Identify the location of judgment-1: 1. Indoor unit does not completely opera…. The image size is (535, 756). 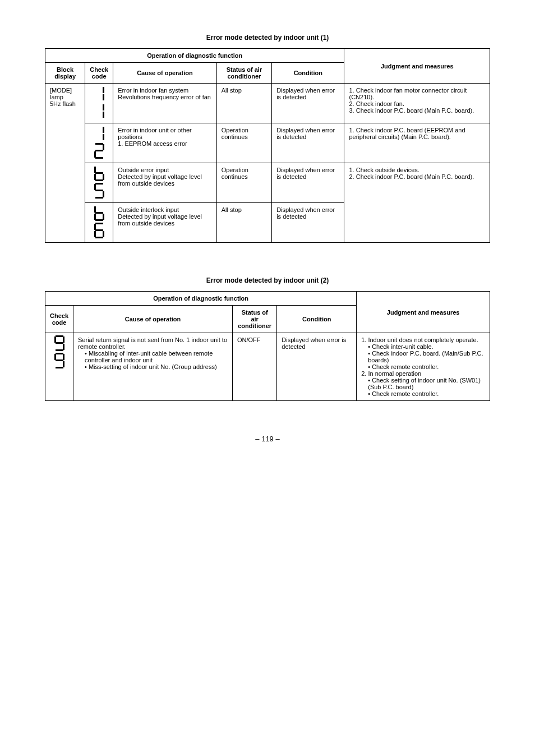
(423, 340).